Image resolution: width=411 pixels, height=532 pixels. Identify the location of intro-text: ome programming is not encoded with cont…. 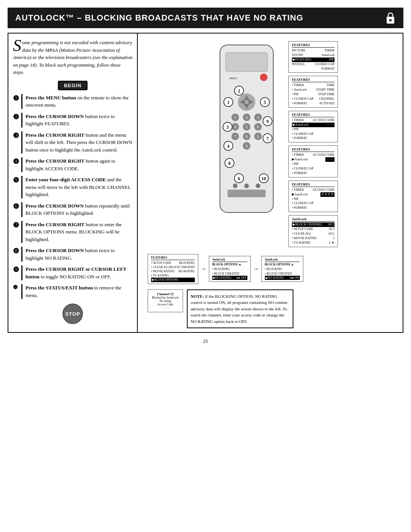
(73, 57).